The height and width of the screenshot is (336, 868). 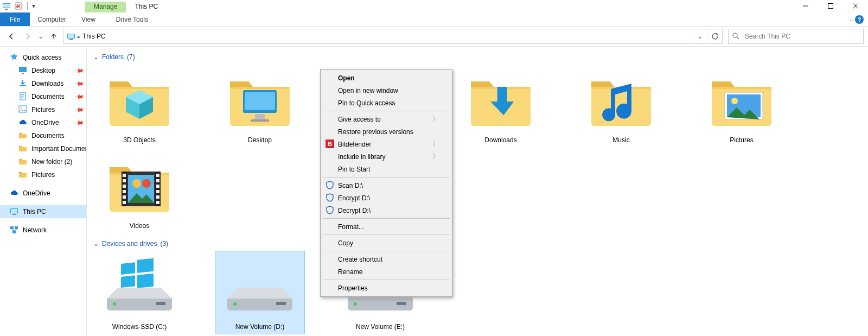 I want to click on folder-tile-music: Music, so click(x=621, y=106).